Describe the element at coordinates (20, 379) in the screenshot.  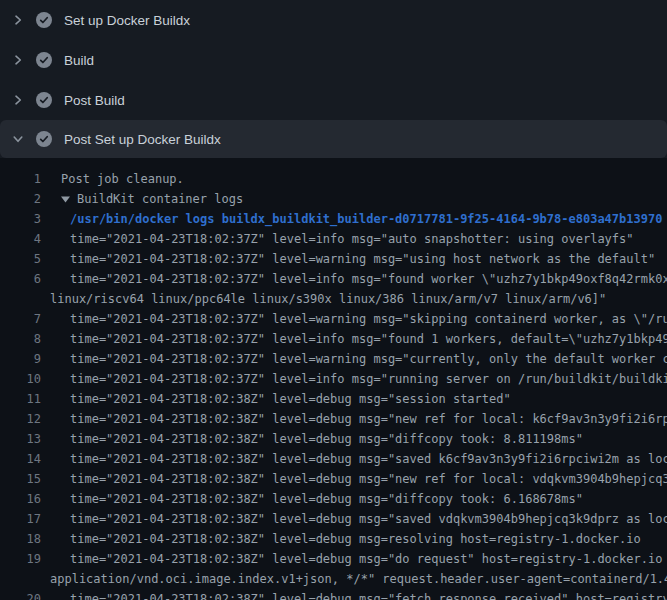
I see `line-number: 10` at that location.